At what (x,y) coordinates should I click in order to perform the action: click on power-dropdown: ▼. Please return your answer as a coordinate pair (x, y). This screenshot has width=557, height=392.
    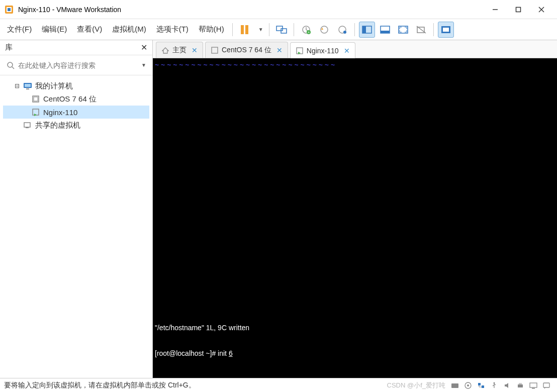
    Looking at the image, I should click on (260, 30).